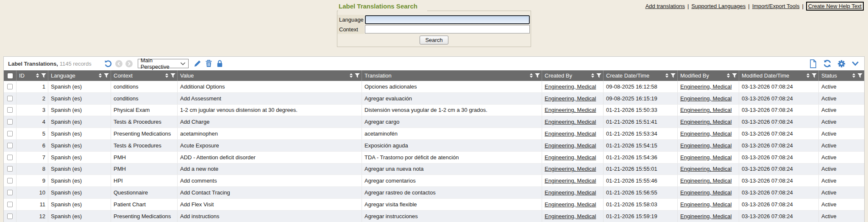  What do you see at coordinates (776, 6) in the screenshot?
I see `header-link-import-export-tools: Import/Export Tools` at bounding box center [776, 6].